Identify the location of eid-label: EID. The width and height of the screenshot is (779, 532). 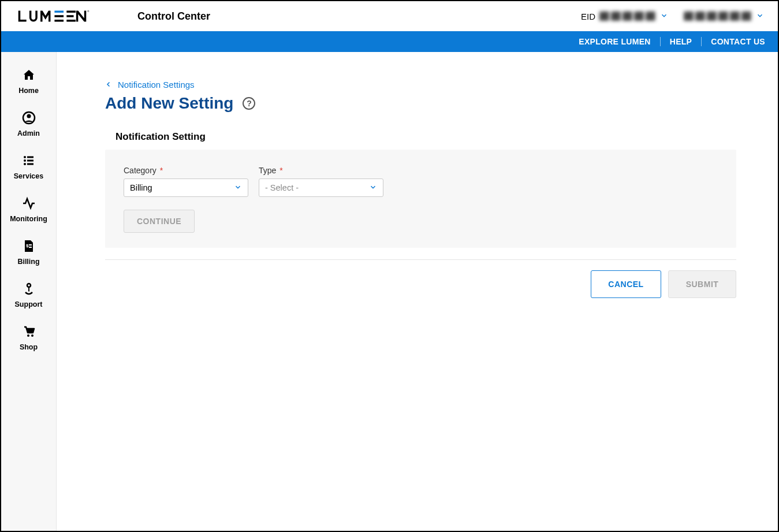
(588, 16).